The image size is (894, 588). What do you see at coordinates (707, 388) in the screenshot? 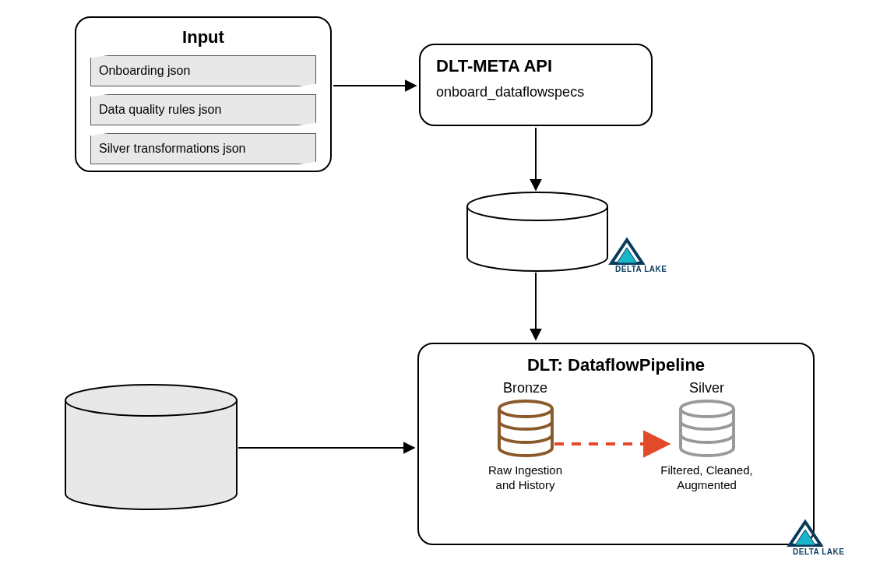
I see `silver-label: Silver` at bounding box center [707, 388].